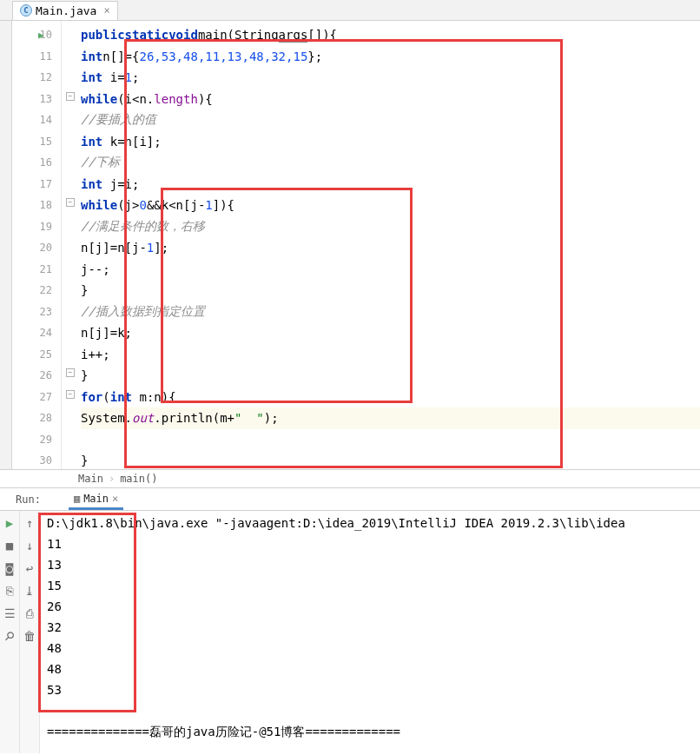 The width and height of the screenshot is (700, 755). Describe the element at coordinates (370, 606) in the screenshot. I see `console-line: 26` at that location.